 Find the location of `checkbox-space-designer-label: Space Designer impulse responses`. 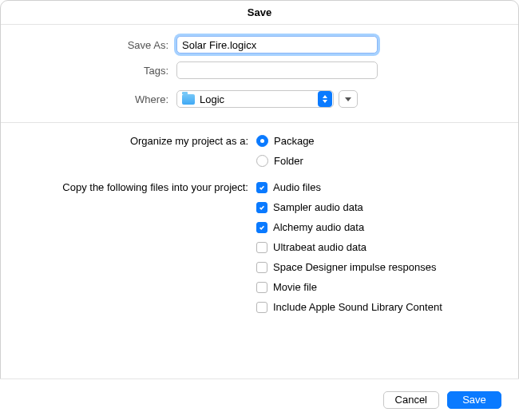

checkbox-space-designer-label: Space Designer impulse responses is located at coordinates (355, 267).